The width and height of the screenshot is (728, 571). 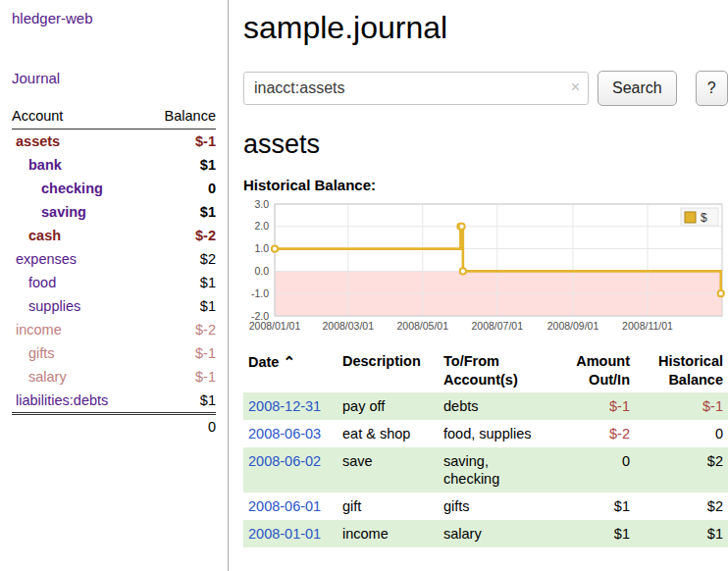 What do you see at coordinates (481, 380) in the screenshot?
I see `accounts-header-line2: Account(s)` at bounding box center [481, 380].